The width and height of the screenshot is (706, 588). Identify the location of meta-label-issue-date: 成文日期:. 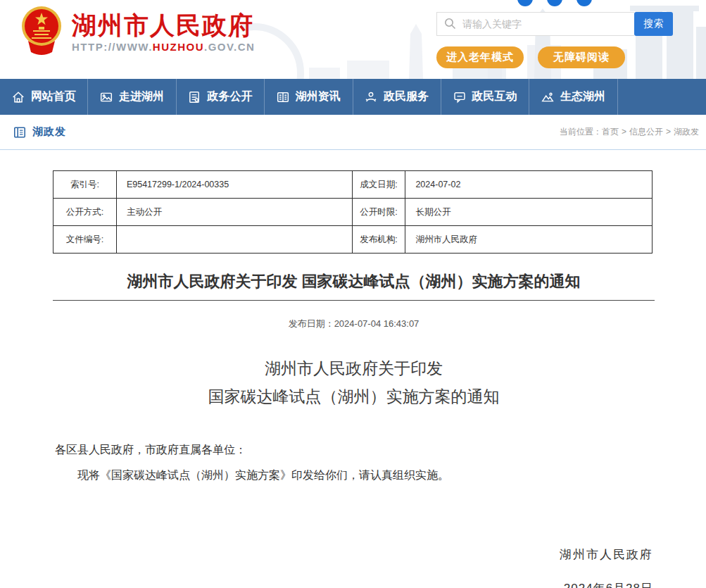
(379, 184).